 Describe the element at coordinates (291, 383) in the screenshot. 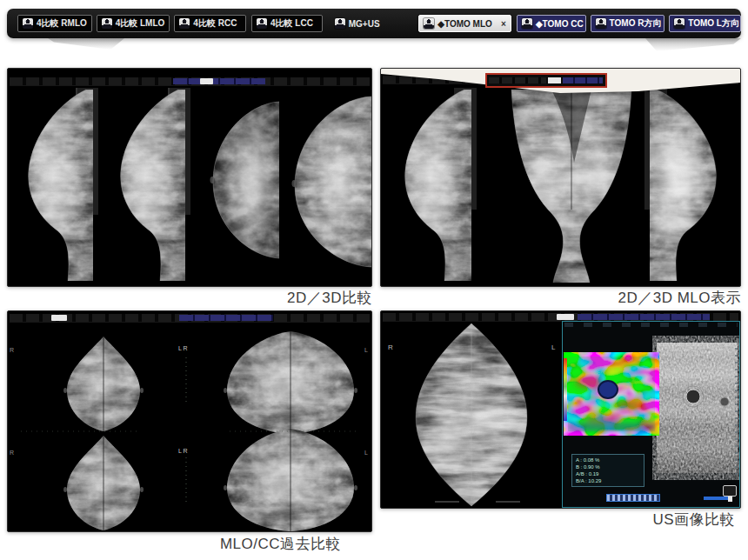

I see `cc-pair-large` at that location.